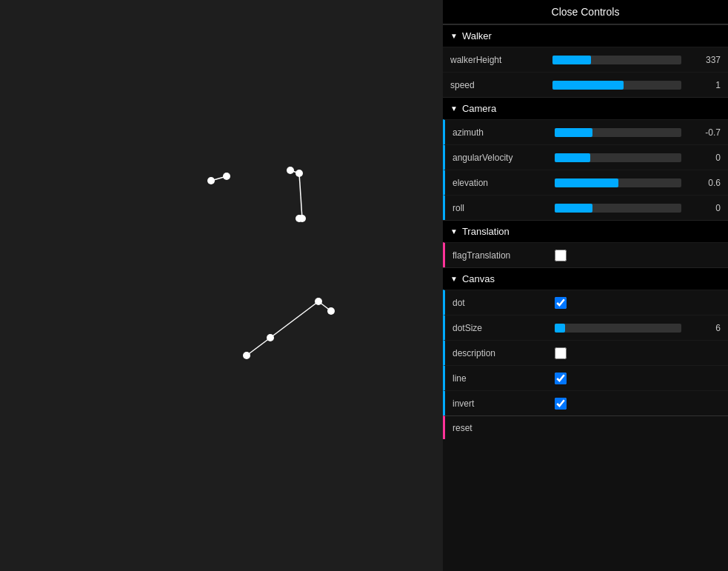 Image resolution: width=728 pixels, height=571 pixels. I want to click on elevation-slider-container, so click(618, 183).